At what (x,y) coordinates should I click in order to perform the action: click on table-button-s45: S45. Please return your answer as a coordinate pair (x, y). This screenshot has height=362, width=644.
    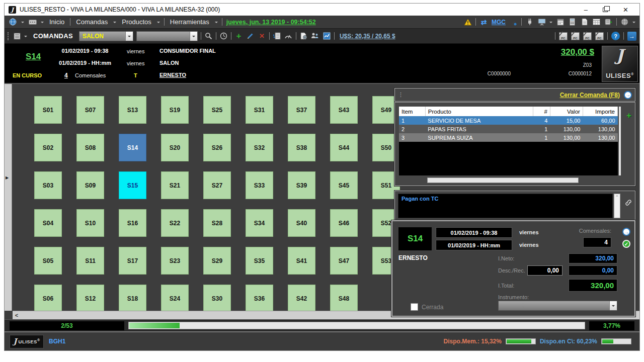
    Looking at the image, I should click on (344, 185).